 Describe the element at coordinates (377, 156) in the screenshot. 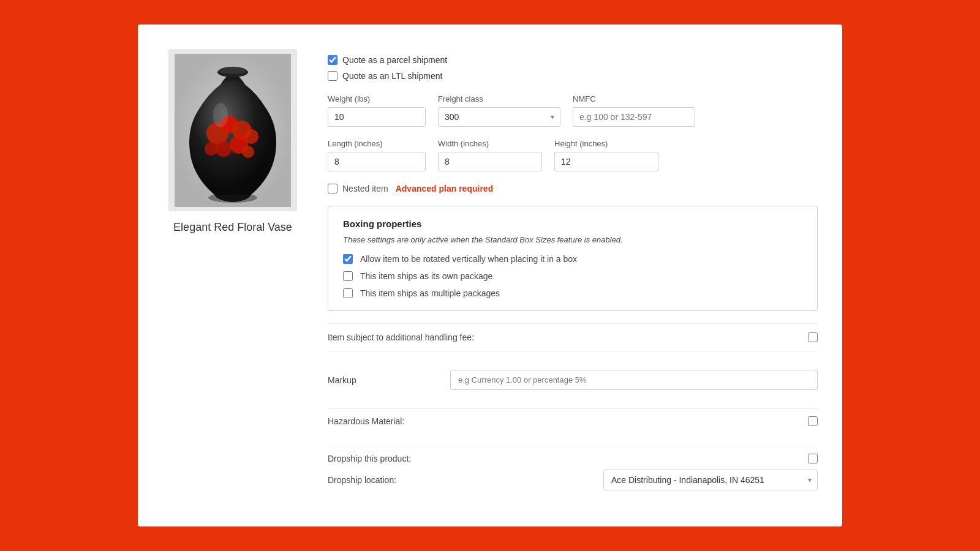

I see `length-group: Length (inches)` at that location.